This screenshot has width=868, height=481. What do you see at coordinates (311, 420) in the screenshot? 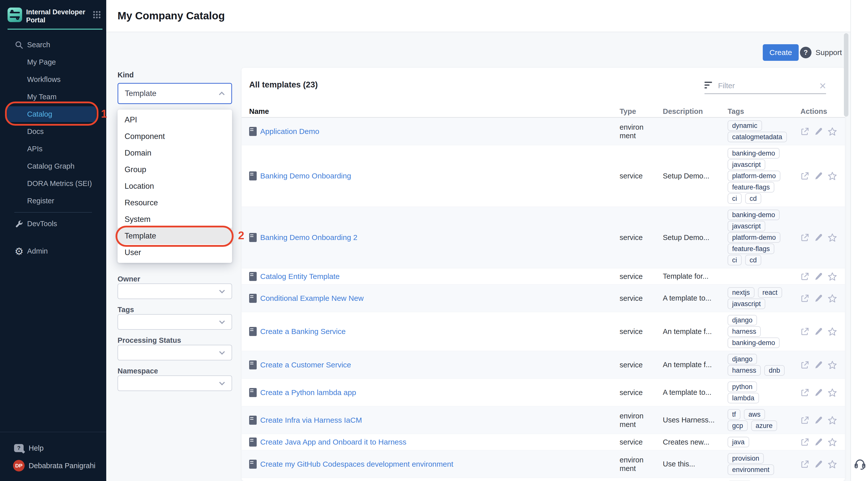
I see `entity-link: Create Infra via Harness IaCM` at bounding box center [311, 420].